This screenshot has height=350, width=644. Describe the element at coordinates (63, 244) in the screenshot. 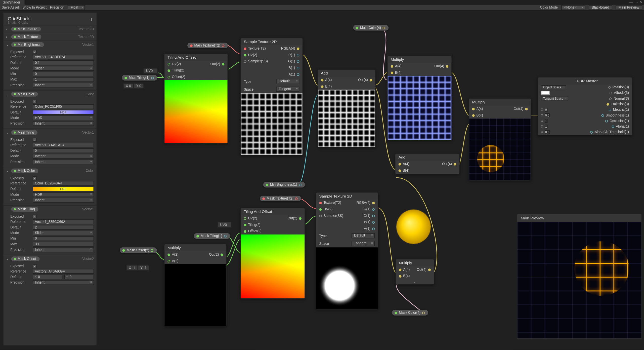

I see `field: 30` at that location.